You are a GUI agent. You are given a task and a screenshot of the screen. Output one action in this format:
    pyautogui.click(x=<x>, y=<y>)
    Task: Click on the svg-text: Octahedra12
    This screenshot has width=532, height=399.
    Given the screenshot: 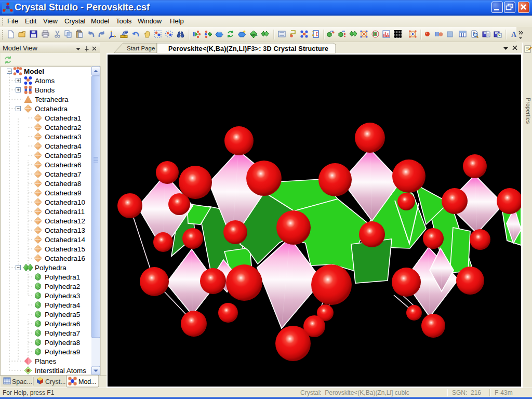 What is the action you would take?
    pyautogui.click(x=65, y=221)
    